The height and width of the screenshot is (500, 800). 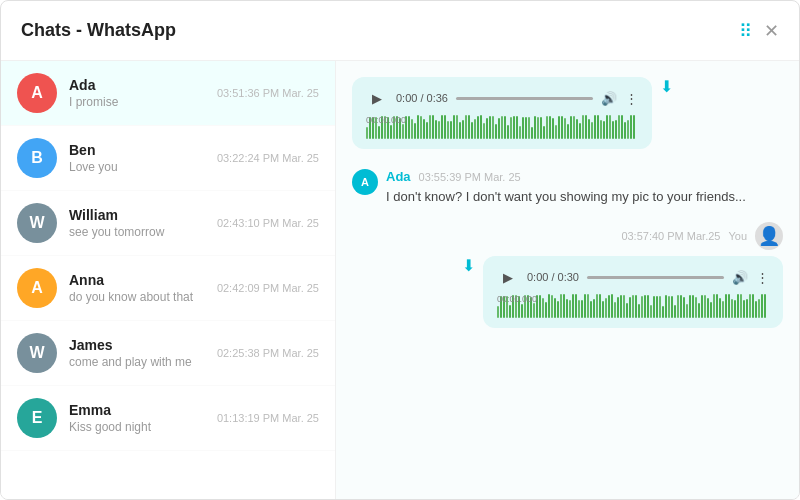 What do you see at coordinates (37, 158) in the screenshot?
I see `avatar: B` at bounding box center [37, 158].